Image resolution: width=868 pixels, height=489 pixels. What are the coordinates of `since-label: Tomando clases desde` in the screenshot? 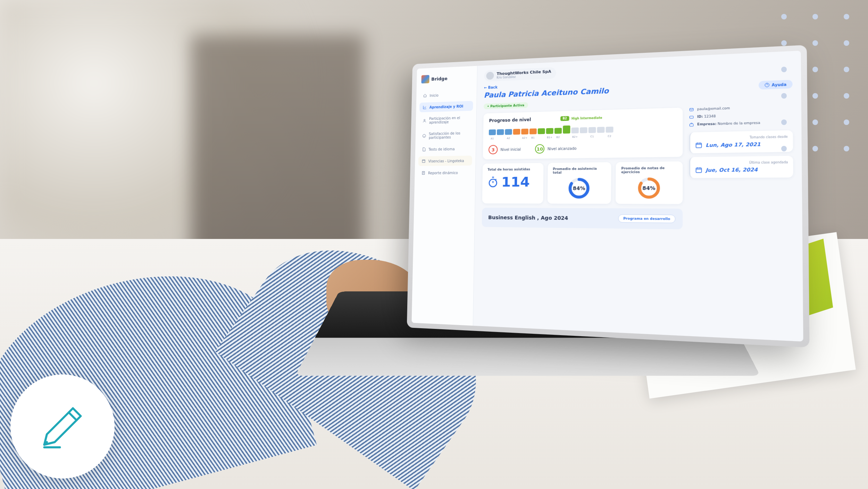 It's located at (742, 138).